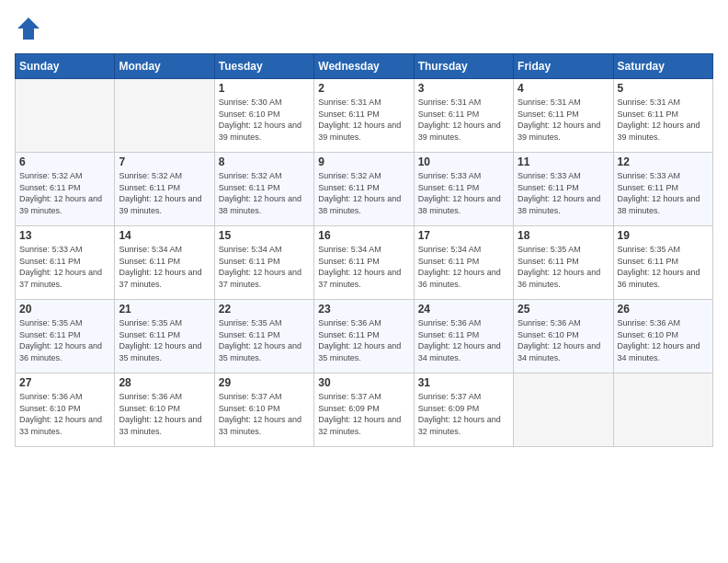 The image size is (728, 563). I want to click on day-number: 1, so click(265, 88).